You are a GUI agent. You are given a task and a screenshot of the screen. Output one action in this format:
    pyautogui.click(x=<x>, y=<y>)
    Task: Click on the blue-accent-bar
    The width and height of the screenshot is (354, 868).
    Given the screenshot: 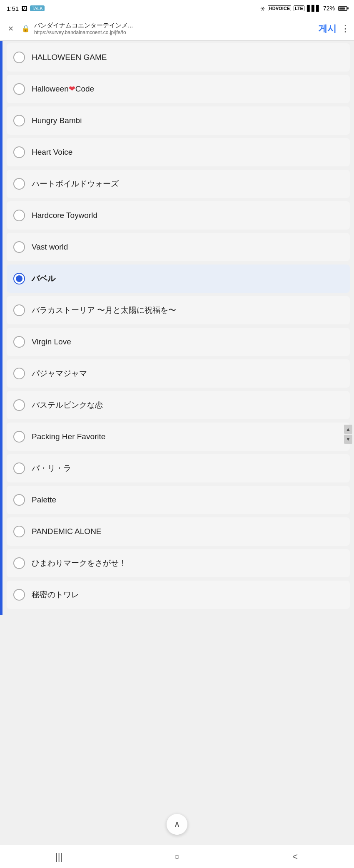 What is the action you would take?
    pyautogui.click(x=1, y=328)
    